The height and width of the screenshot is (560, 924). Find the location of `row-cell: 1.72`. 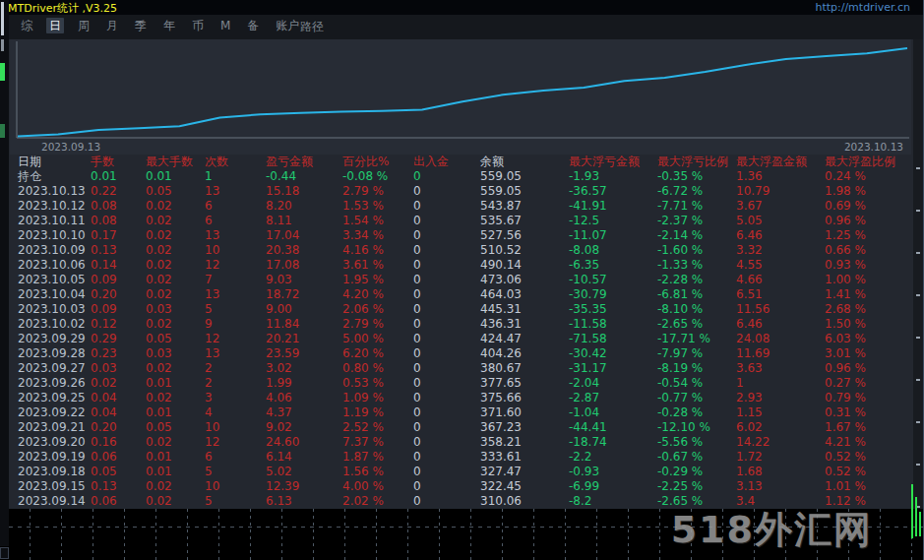

row-cell: 1.72 is located at coordinates (780, 457).